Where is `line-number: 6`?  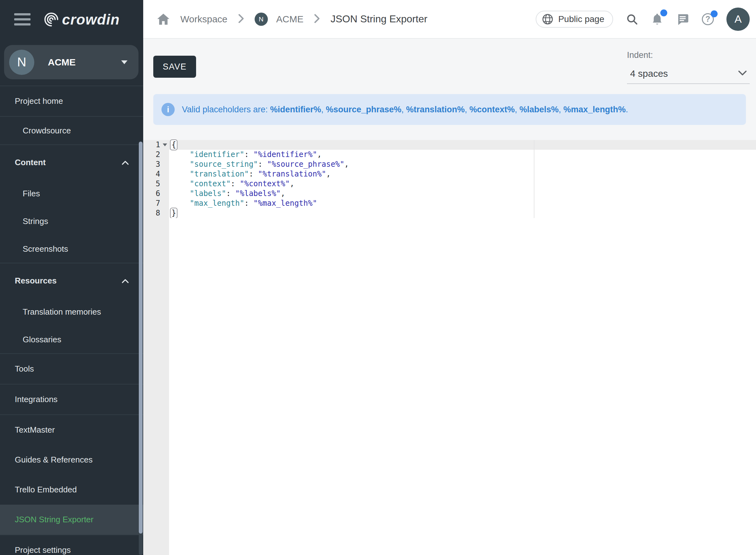
line-number: 6 is located at coordinates (156, 194).